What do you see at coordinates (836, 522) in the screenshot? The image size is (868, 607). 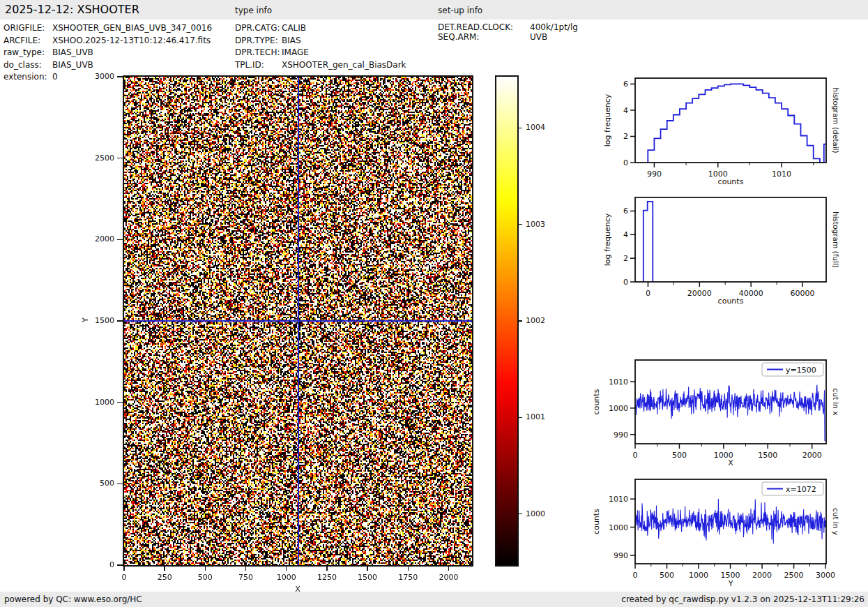 I see `right-side-label: cut in y` at bounding box center [836, 522].